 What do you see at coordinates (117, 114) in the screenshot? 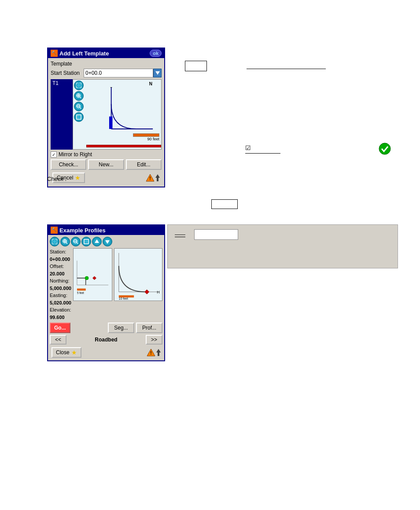
I see `template-preview: N` at bounding box center [117, 114].